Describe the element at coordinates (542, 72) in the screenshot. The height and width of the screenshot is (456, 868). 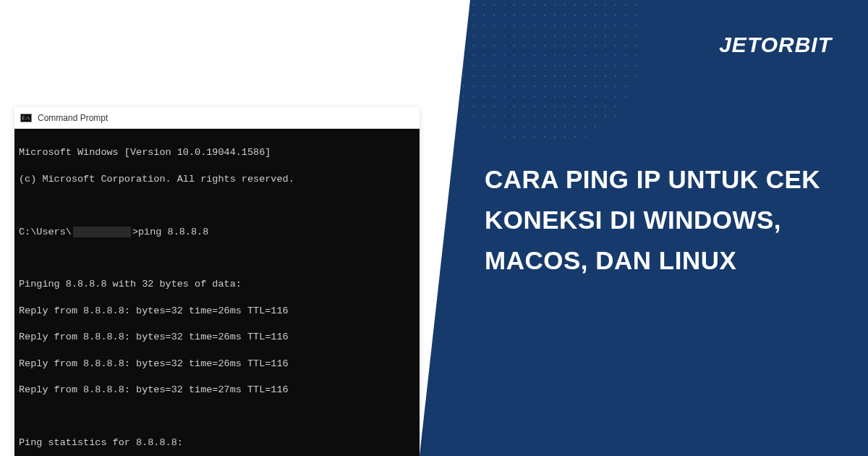
I see `decorative-dots` at that location.